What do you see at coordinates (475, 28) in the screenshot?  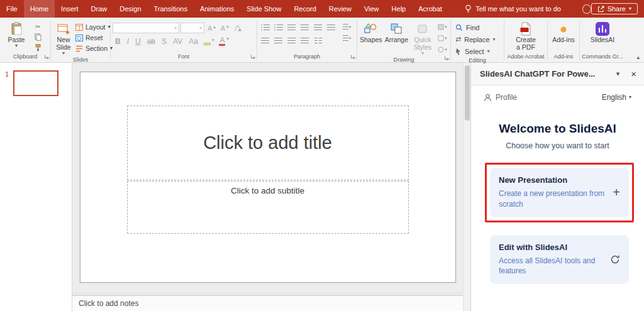 I see `find-button: Find` at bounding box center [475, 28].